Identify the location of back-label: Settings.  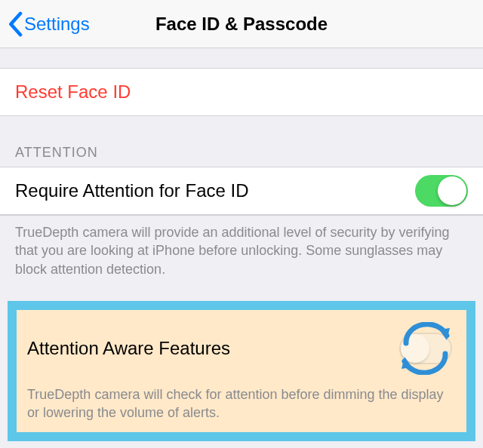
(57, 24).